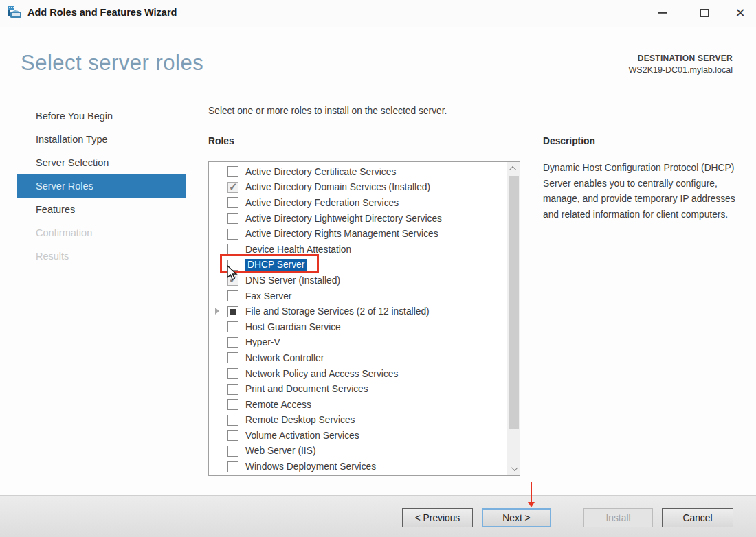 This screenshot has width=756, height=537. Describe the element at coordinates (263, 342) in the screenshot. I see `role-label: Hyper-V` at that location.